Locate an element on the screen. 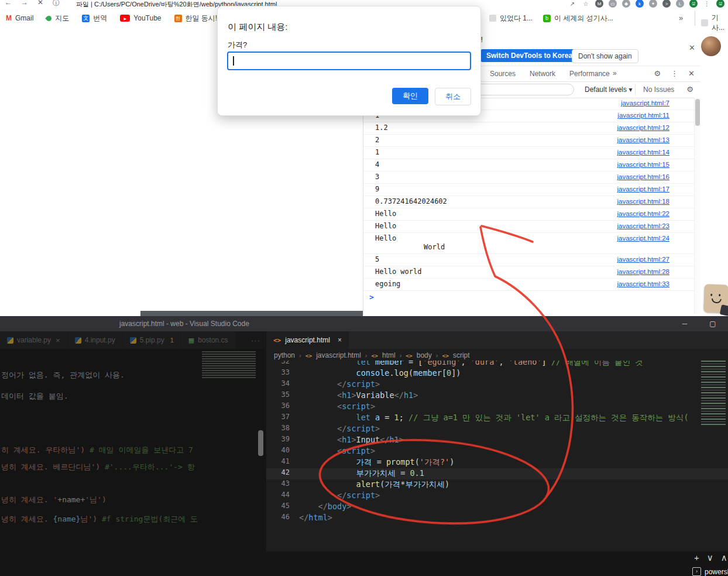 This screenshot has width=728, height=576. line-number: 41 is located at coordinates (283, 462).